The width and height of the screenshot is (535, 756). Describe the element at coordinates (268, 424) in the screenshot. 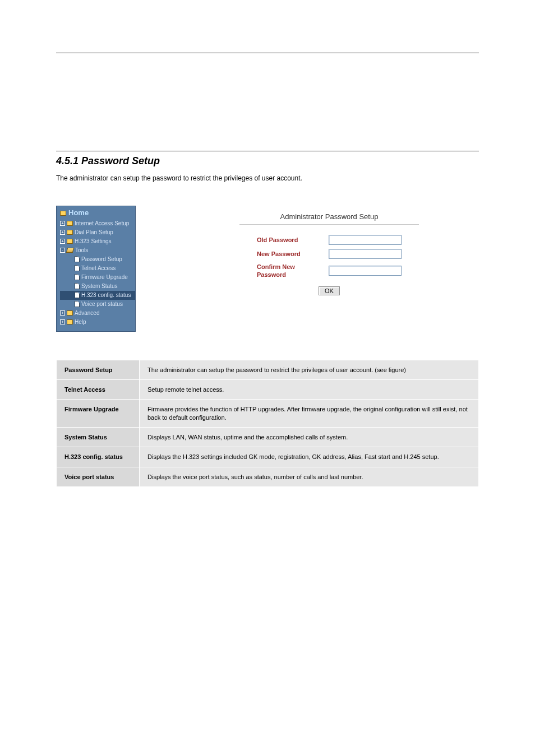

I see `features-table: Password SetupThe administrator can setu…` at that location.